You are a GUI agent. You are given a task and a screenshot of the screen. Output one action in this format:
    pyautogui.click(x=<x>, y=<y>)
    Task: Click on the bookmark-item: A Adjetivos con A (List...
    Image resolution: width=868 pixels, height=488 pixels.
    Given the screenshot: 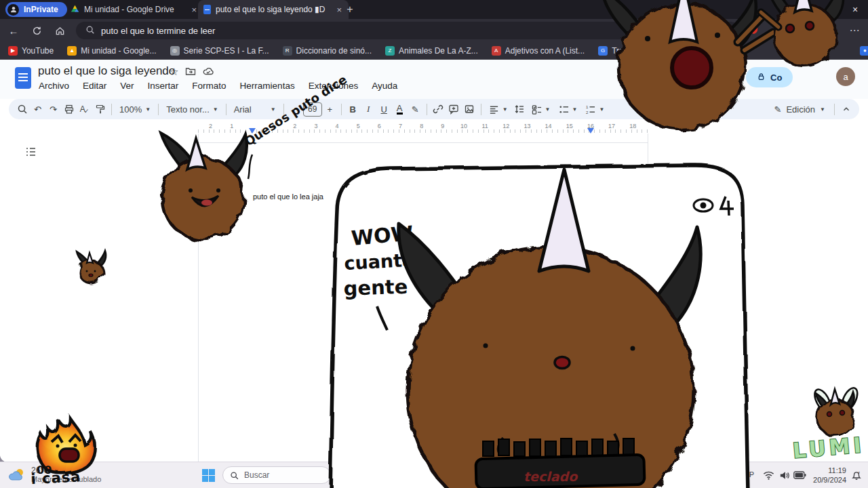 What is the action you would take?
    pyautogui.click(x=538, y=51)
    